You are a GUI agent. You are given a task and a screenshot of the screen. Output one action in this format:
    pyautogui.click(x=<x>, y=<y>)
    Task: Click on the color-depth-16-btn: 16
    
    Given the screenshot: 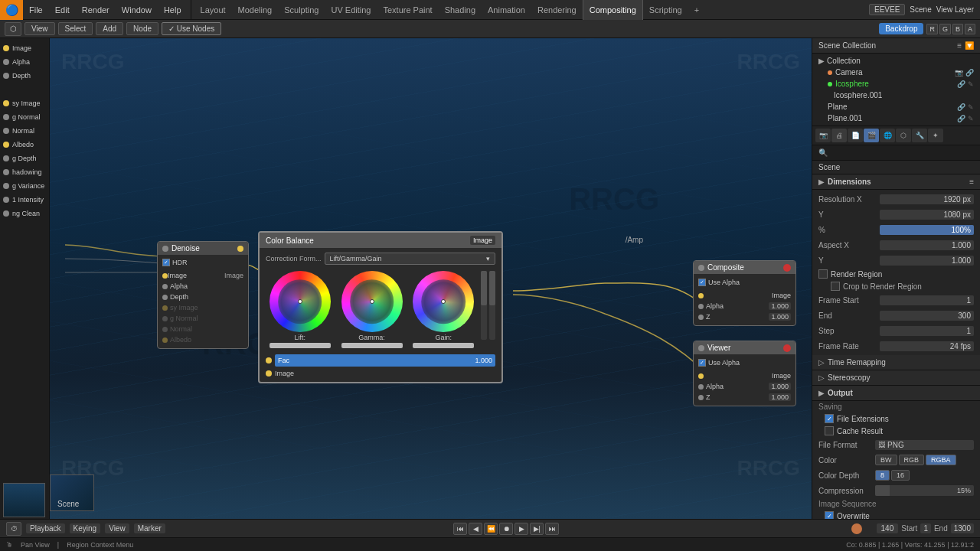 What is the action you would take?
    pyautogui.click(x=900, y=475)
    